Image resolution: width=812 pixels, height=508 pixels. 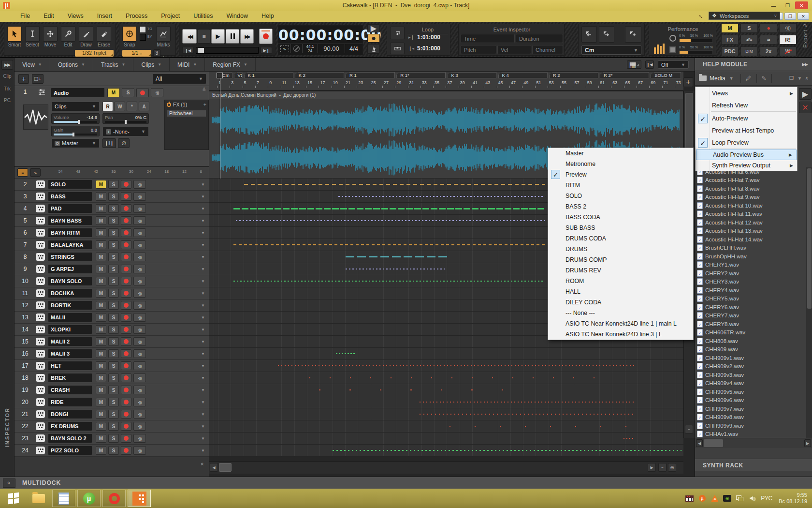 What do you see at coordinates (70, 317) in the screenshot?
I see `track-name-field: MALII` at bounding box center [70, 317].